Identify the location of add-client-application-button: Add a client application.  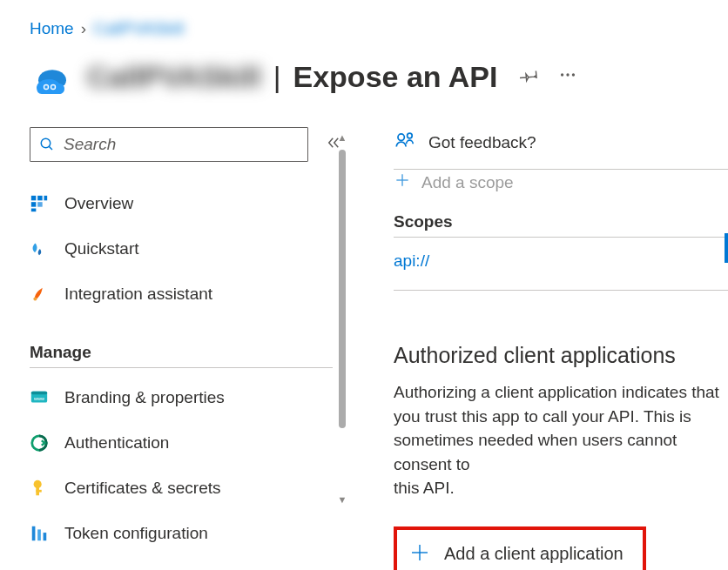
(520, 548).